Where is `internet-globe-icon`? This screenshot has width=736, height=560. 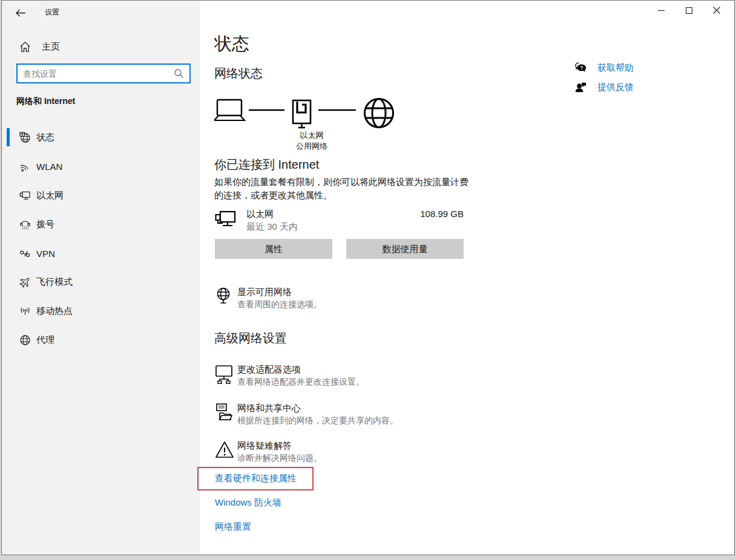
internet-globe-icon is located at coordinates (379, 114).